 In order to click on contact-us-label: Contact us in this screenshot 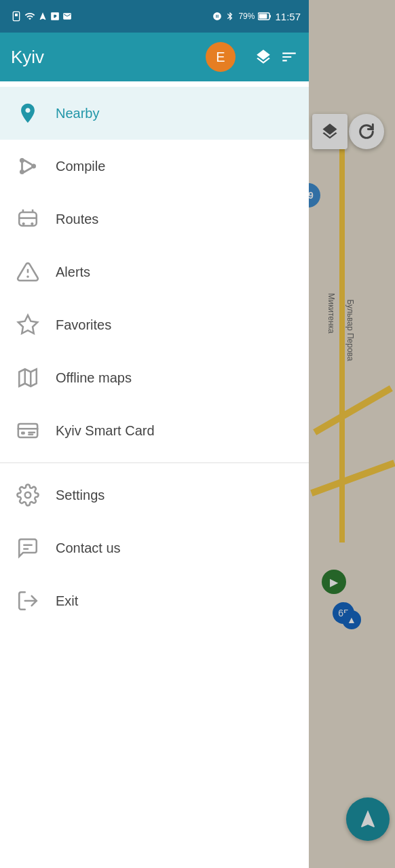, I will do `click(88, 548)`.